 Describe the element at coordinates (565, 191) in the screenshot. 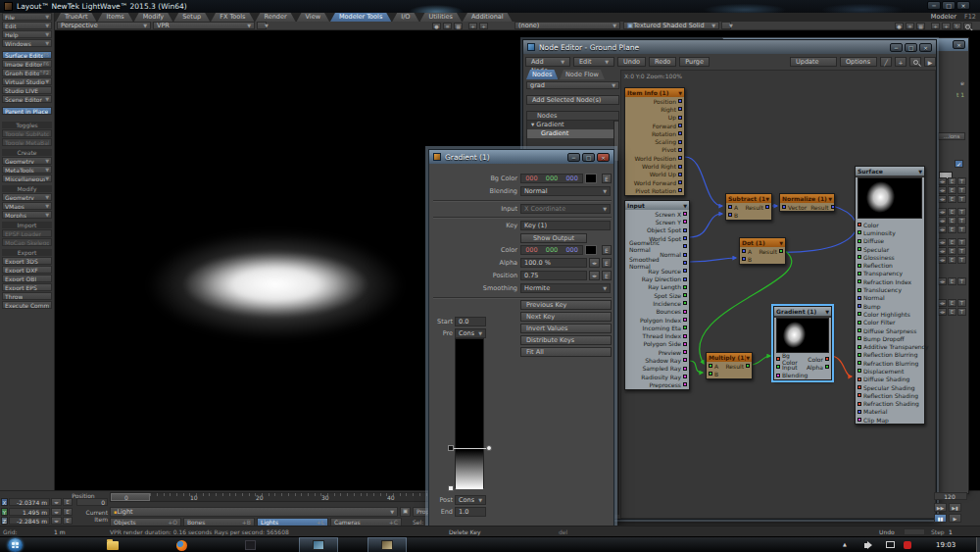

I see `blending-dropdown: Normal▼` at that location.